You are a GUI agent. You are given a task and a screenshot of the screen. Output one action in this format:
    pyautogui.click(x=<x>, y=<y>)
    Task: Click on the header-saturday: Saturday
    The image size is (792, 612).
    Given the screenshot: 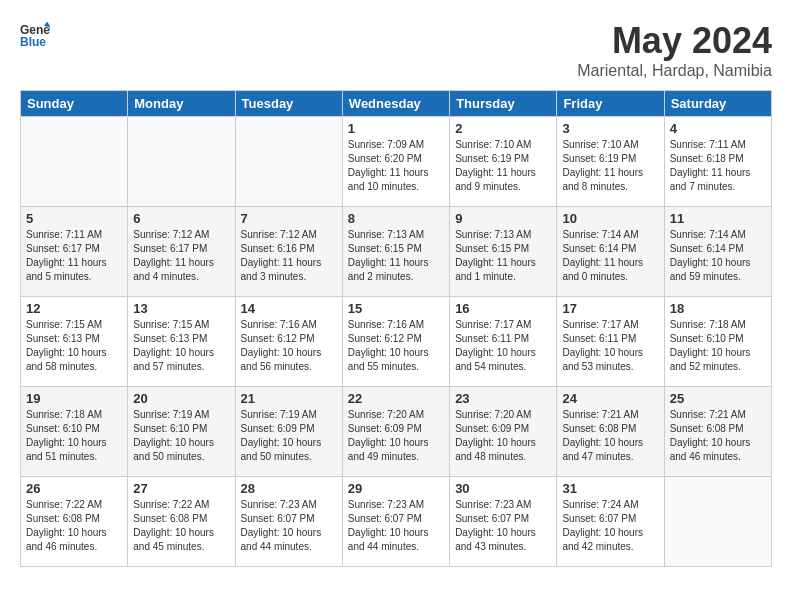 What is the action you would take?
    pyautogui.click(x=718, y=104)
    